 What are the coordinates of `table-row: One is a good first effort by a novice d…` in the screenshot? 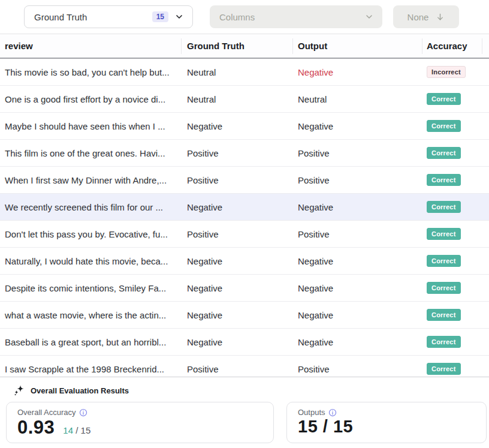 It's located at (244, 100).